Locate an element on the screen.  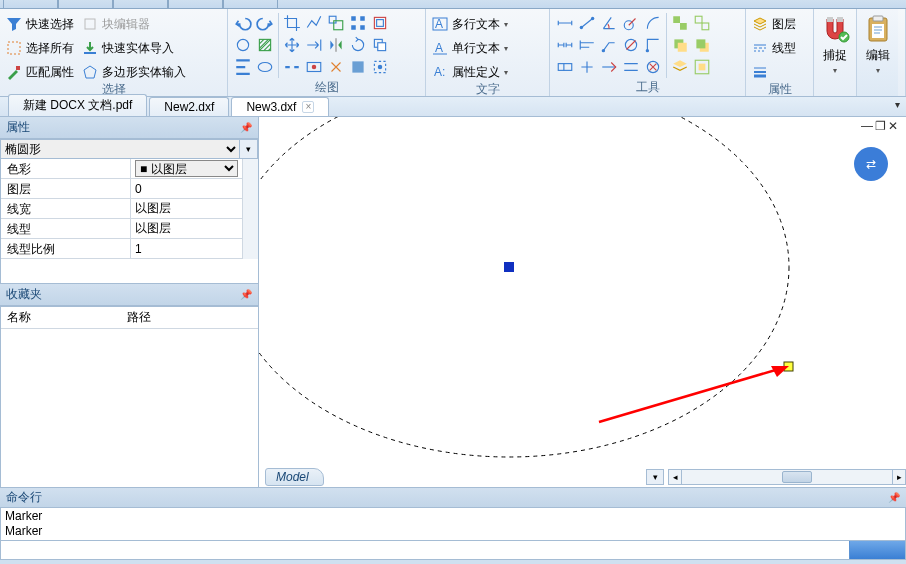
isolate-icon is located at coordinates (702, 67).